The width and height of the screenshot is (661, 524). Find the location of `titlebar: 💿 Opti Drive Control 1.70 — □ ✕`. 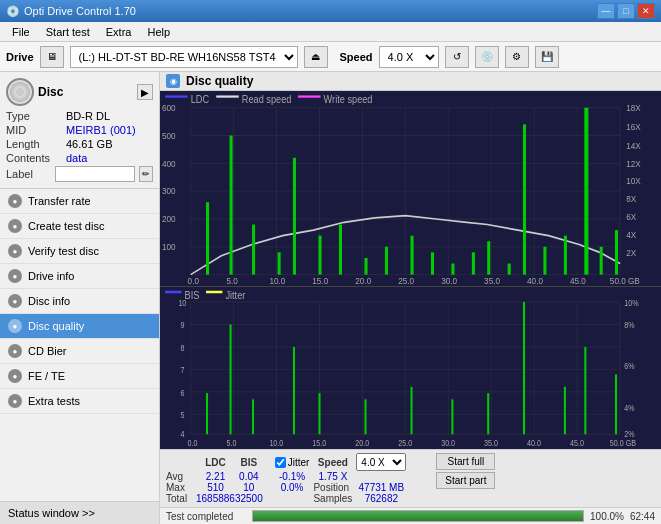

titlebar: 💿 Opti Drive Control 1.70 — □ ✕ is located at coordinates (330, 11).